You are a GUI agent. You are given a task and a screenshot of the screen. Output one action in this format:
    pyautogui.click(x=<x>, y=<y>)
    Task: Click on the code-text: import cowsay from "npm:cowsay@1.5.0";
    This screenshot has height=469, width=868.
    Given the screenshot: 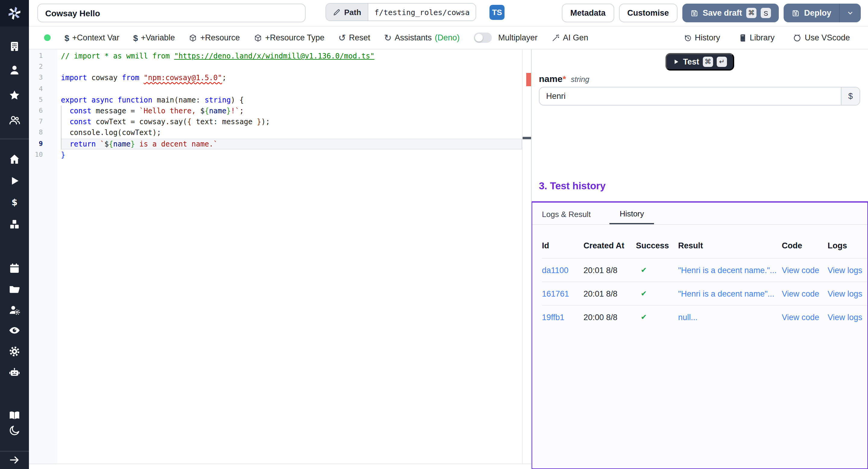 What is the action you would take?
    pyautogui.click(x=142, y=78)
    